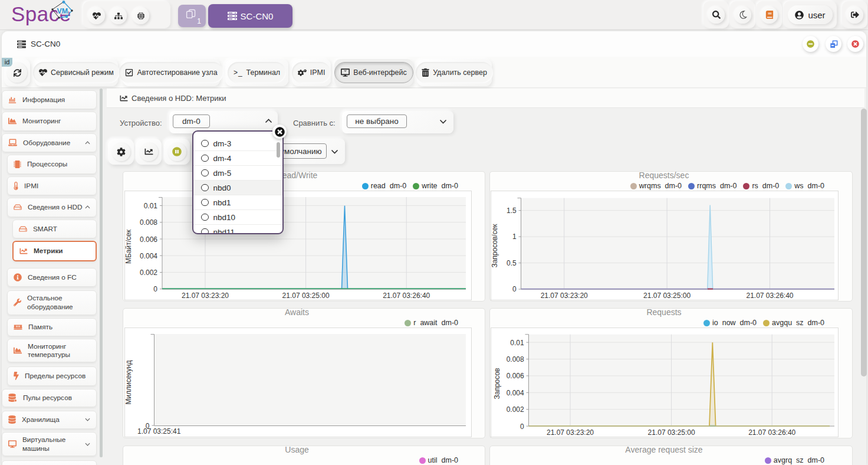 The image size is (868, 465). I want to click on svg-text: Миллисекунд, so click(129, 382).